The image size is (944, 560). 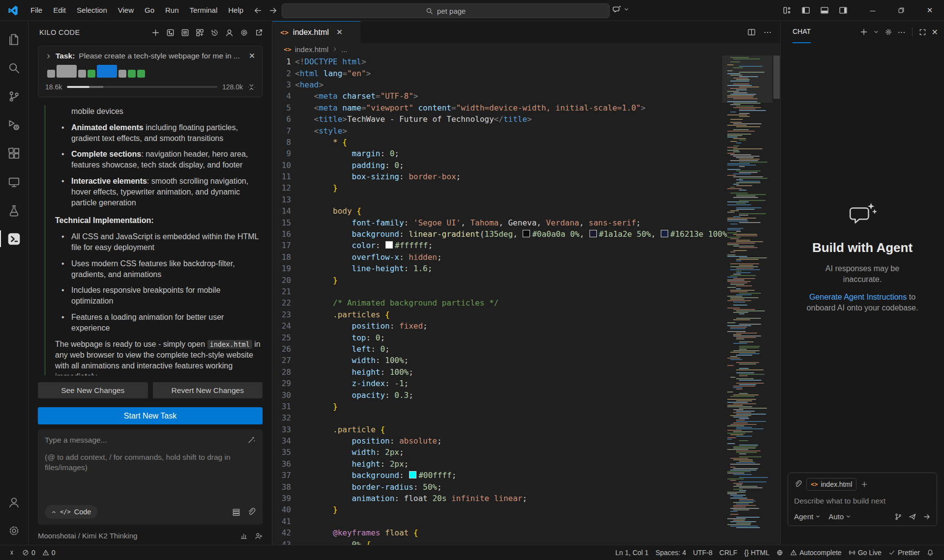 I want to click on activitybar-accounts-icon, so click(x=14, y=502).